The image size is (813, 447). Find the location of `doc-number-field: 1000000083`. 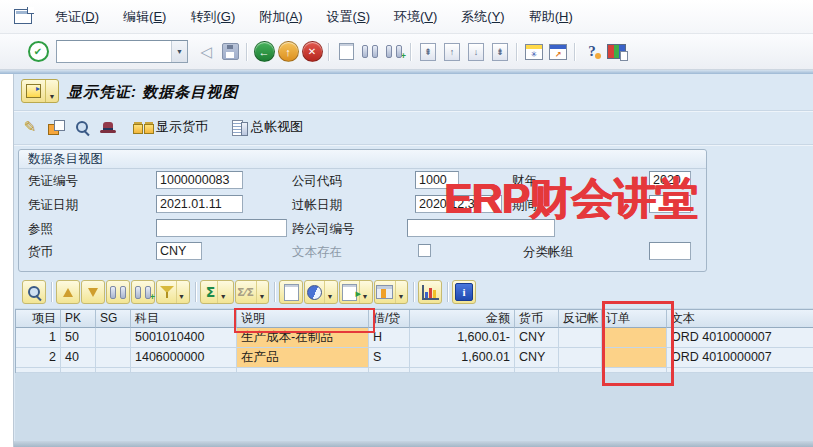

doc-number-field: 1000000083 is located at coordinates (200, 180).